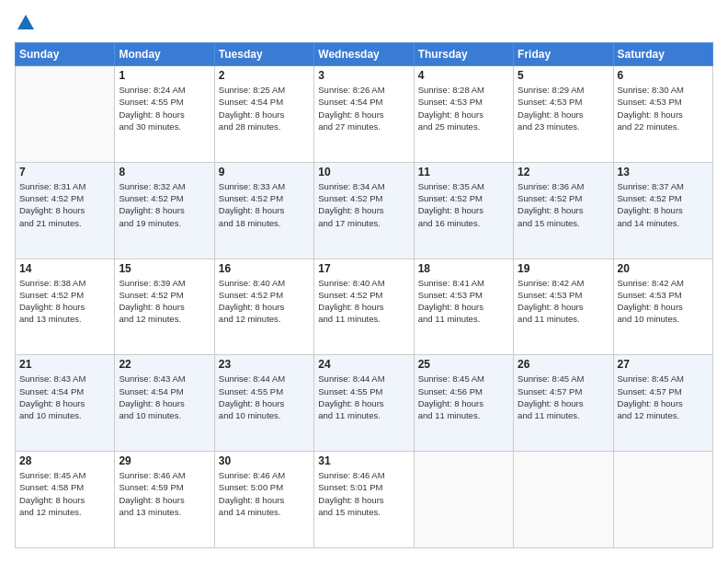 The height and width of the screenshot is (563, 728). I want to click on day-number: 22, so click(164, 364).